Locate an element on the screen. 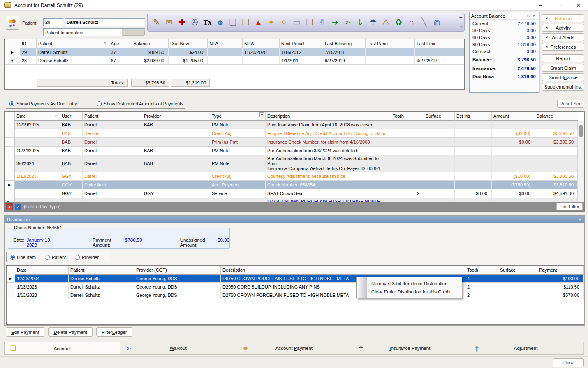  table-row: ▶GGYEntire AcctAcct PaymentCheck Number:… is located at coordinates (294, 185).